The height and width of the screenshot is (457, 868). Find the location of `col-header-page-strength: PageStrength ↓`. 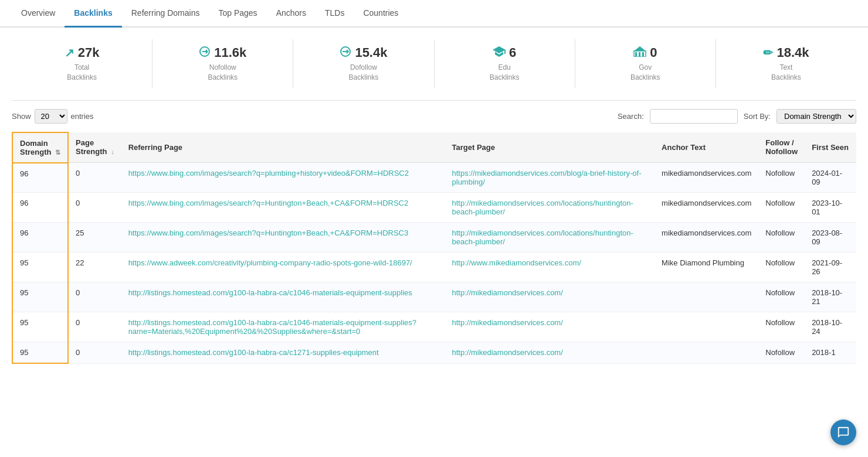

col-header-page-strength: PageStrength ↓ is located at coordinates (95, 148).